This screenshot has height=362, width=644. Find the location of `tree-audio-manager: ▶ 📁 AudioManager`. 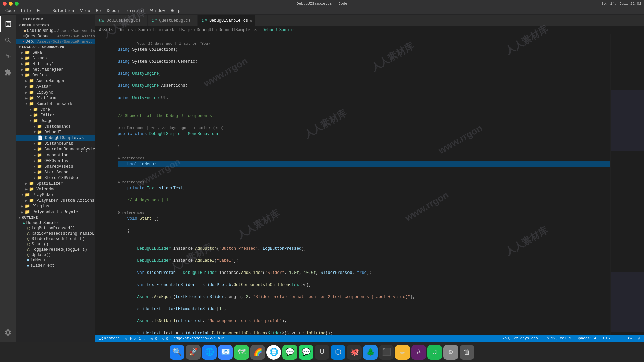

tree-audio-manager: ▶ 📁 AudioManager is located at coordinates (56, 81).